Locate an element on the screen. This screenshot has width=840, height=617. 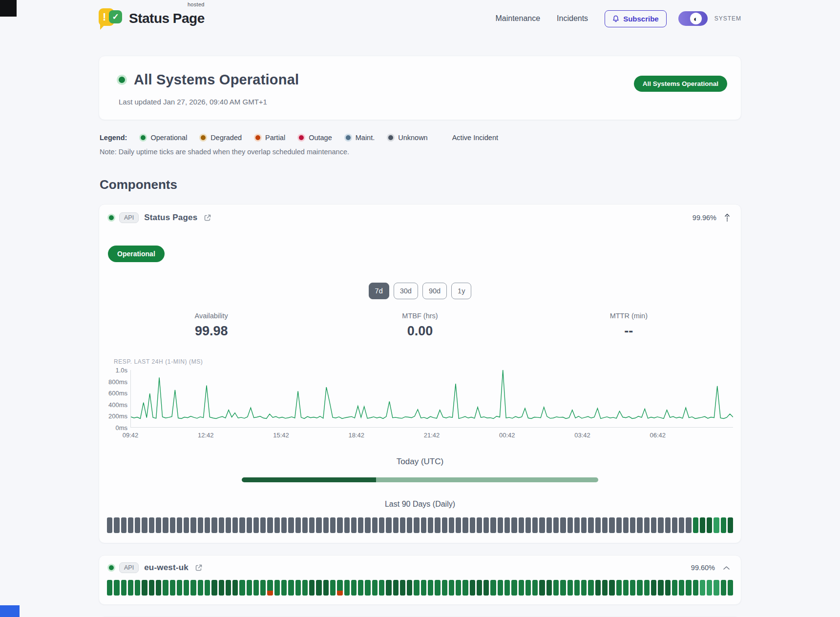
legend-item-label: Partial is located at coordinates (275, 138).